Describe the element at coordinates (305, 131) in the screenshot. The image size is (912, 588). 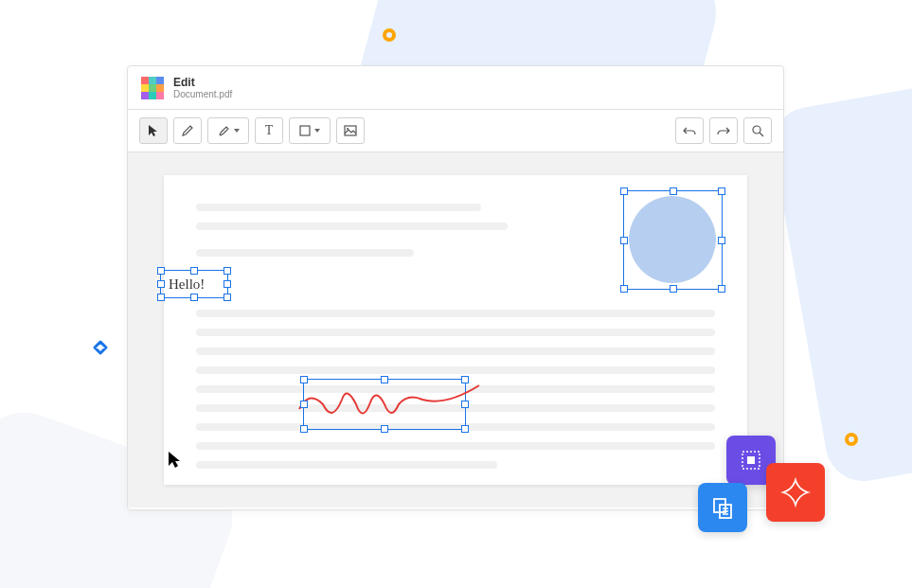
I see `square-icon` at that location.